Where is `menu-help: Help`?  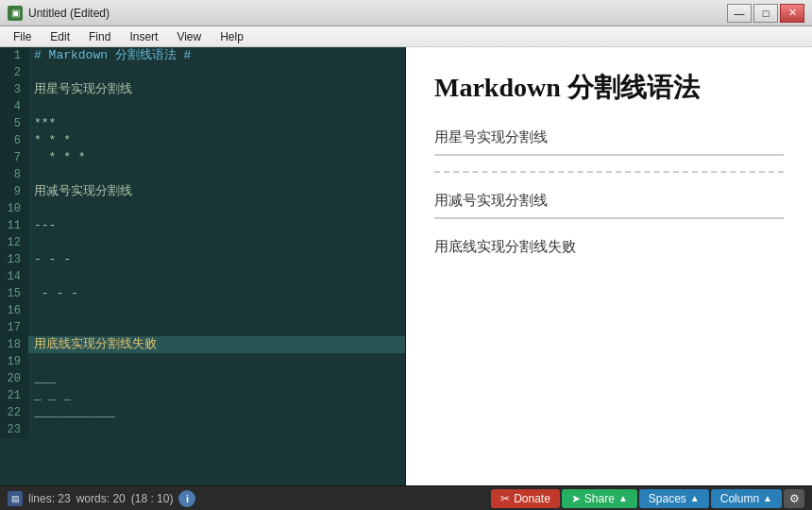 menu-help: Help is located at coordinates (232, 37).